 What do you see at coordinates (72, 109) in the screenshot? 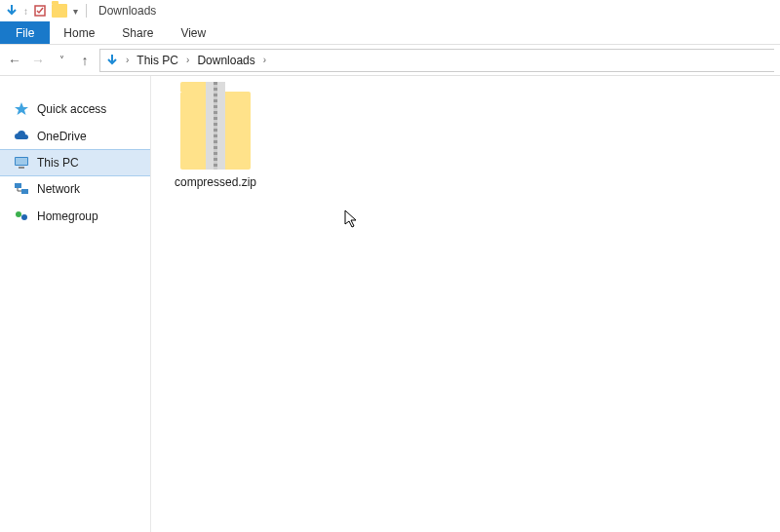
I see `sidebar-item-label: Quick access` at bounding box center [72, 109].